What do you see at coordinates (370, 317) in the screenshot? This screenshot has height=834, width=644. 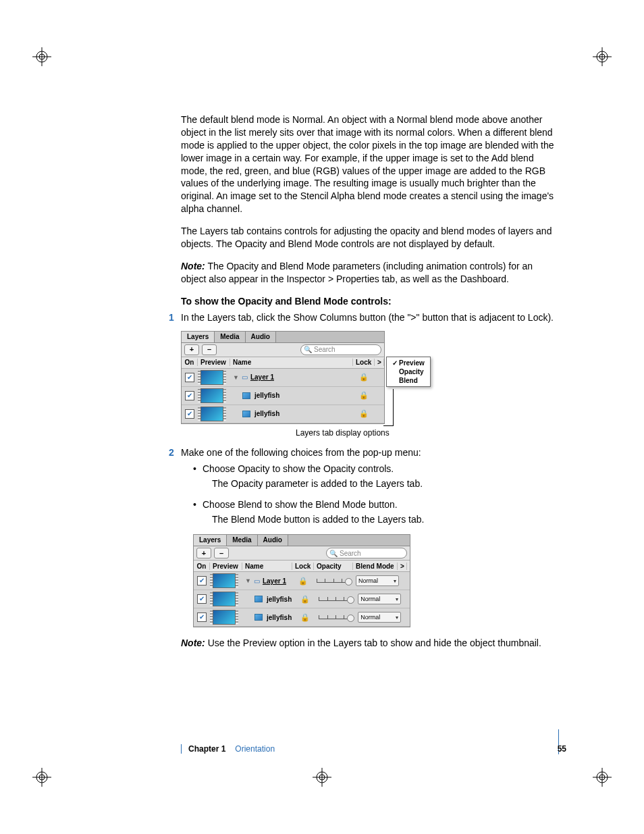 I see `step-1: 1 In the Layers tab, click the Show Colu…` at bounding box center [370, 317].